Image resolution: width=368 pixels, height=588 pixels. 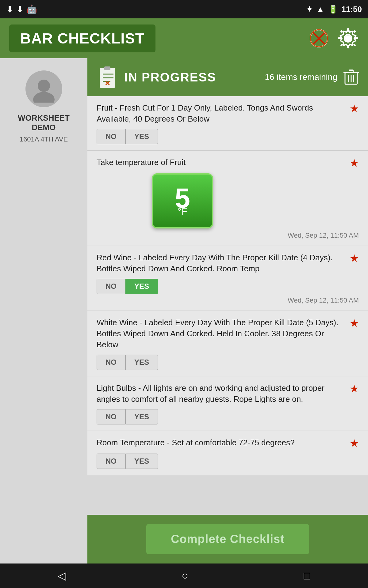 I want to click on settings-icon, so click(x=348, y=38).